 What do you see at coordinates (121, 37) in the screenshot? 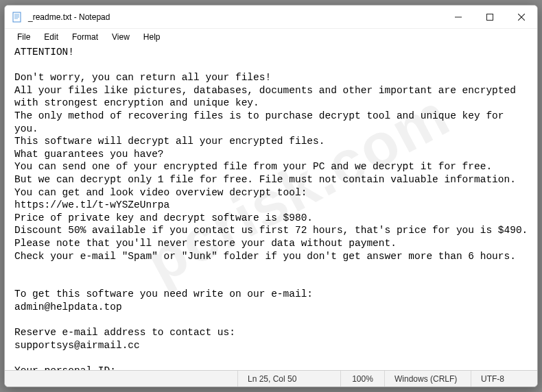
I see `menu-view: View` at bounding box center [121, 37].